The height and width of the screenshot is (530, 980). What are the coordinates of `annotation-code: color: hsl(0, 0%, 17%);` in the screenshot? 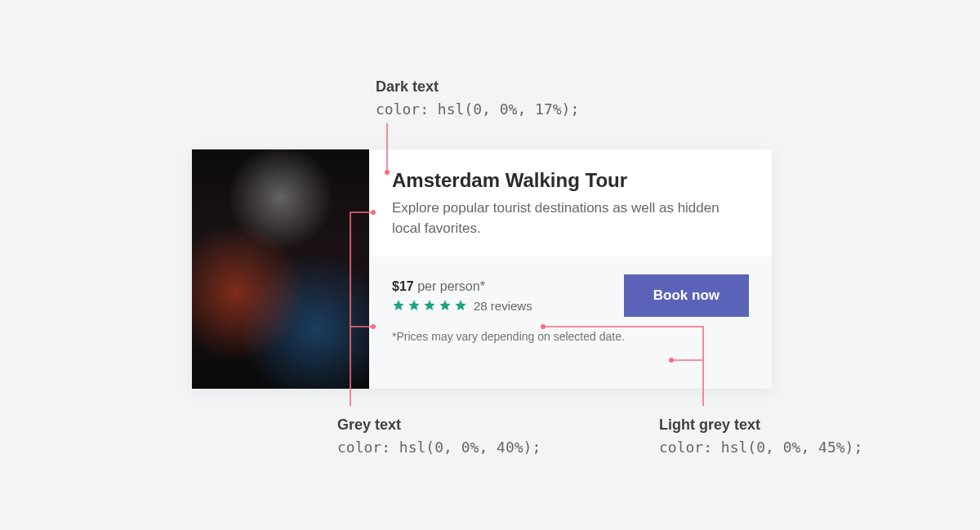 It's located at (477, 109).